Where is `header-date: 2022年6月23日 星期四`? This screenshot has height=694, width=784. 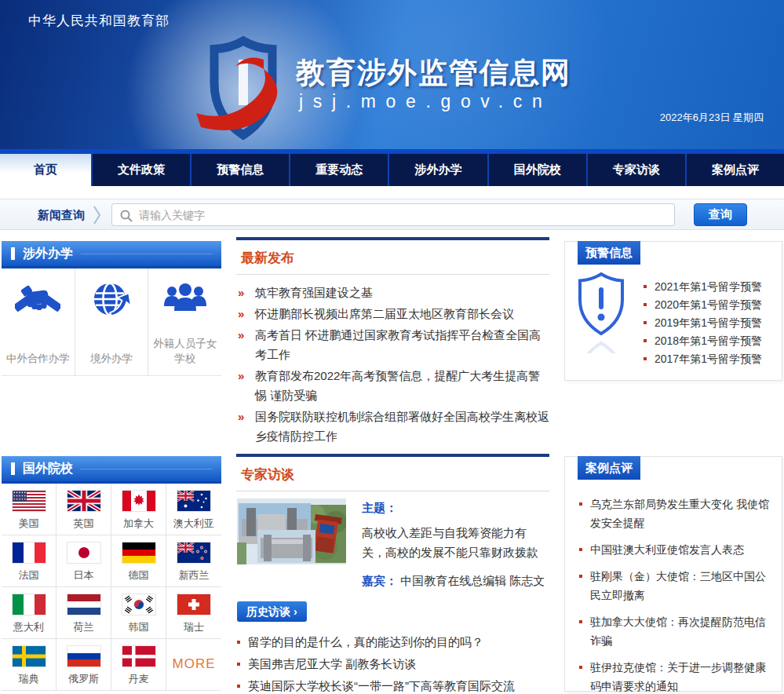
header-date: 2022年6月23日 星期四 is located at coordinates (712, 118).